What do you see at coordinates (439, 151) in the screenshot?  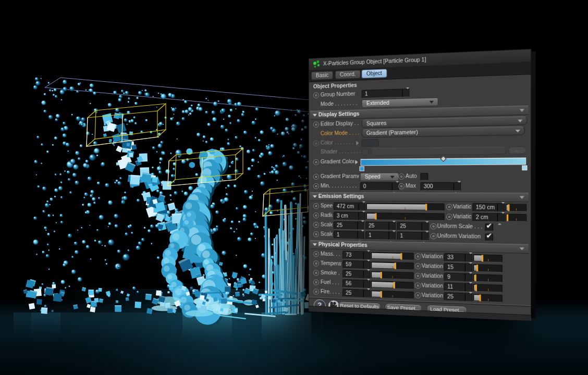 I see `shader-texture-field` at bounding box center [439, 151].